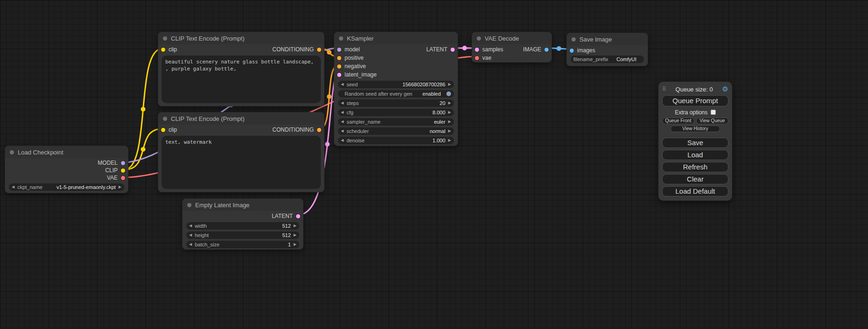 This screenshot has height=329, width=868. What do you see at coordinates (165, 119) in the screenshot?
I see `node-status-dot` at bounding box center [165, 119].